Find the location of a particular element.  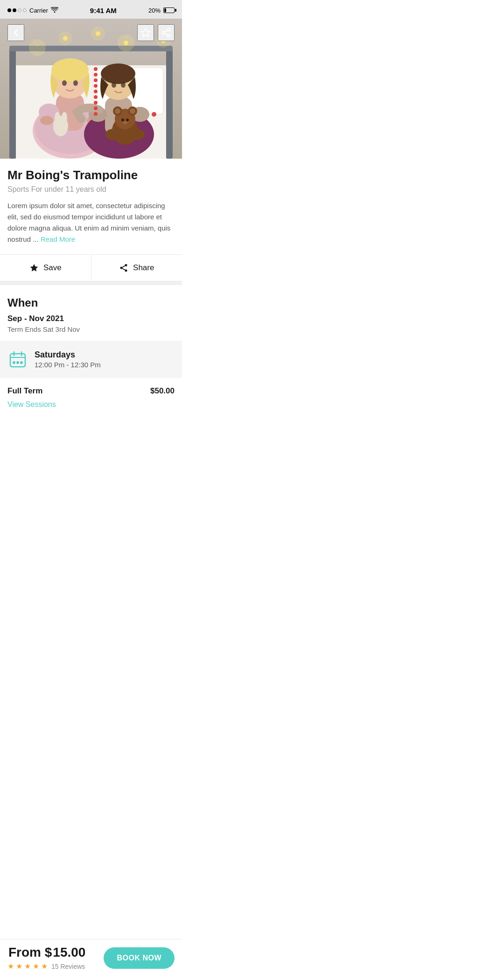

calendar-icon is located at coordinates (18, 359).